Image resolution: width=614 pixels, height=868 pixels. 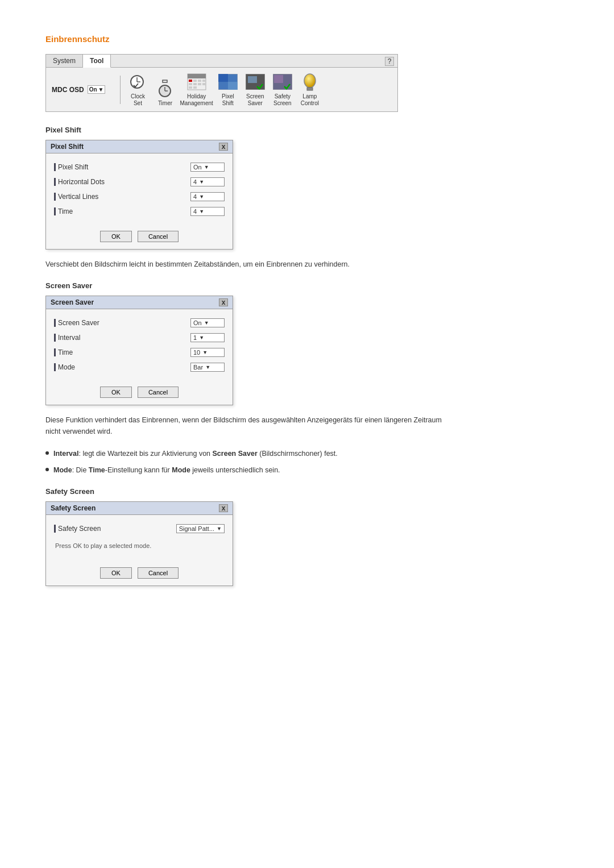 What do you see at coordinates (77, 323) in the screenshot?
I see `screen-saver-label-0: Screen Saver` at bounding box center [77, 323].